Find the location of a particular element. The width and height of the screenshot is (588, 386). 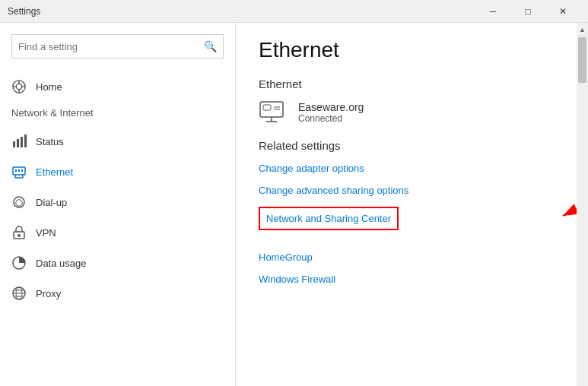

sidebar-item-proxy: Proxy is located at coordinates (117, 293).